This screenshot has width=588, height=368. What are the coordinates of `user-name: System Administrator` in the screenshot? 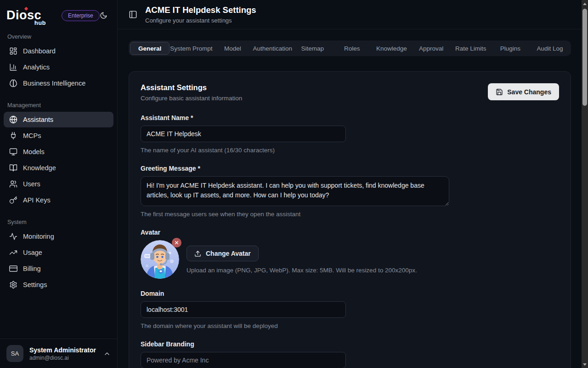 It's located at (62, 350).